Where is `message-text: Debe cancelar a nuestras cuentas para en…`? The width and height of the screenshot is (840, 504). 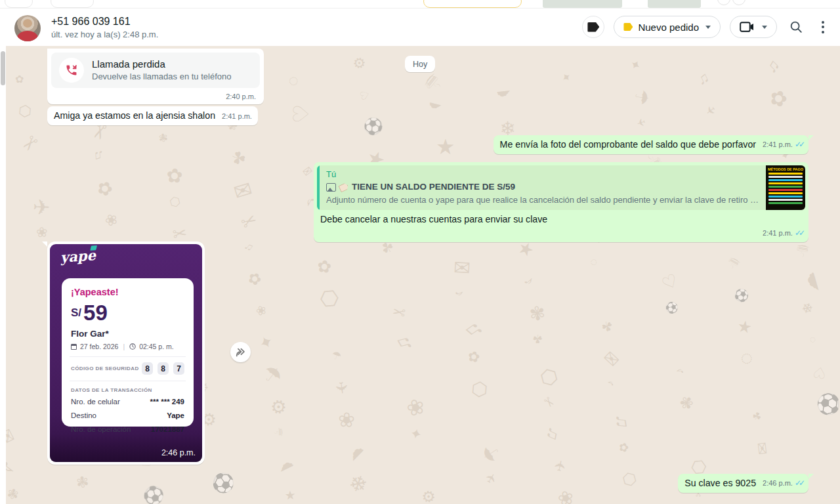 message-text: Debe cancelar a nuestras cuentas para en… is located at coordinates (561, 218).